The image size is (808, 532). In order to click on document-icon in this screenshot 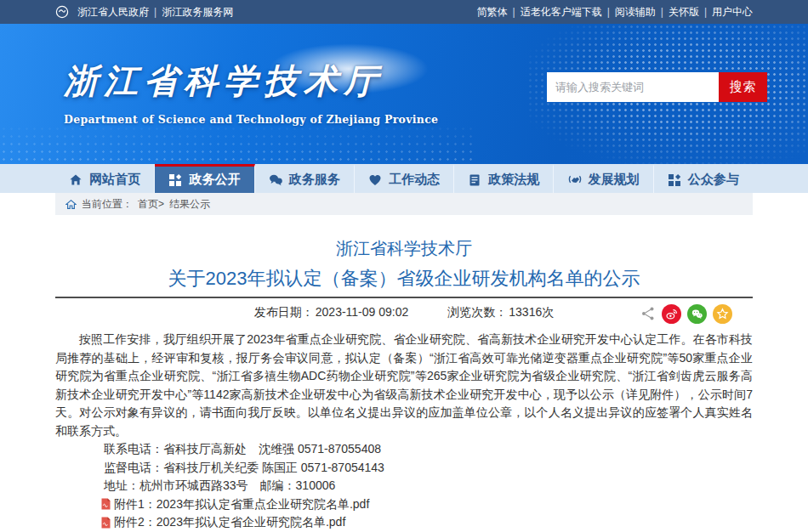, I will do `click(475, 180)`.